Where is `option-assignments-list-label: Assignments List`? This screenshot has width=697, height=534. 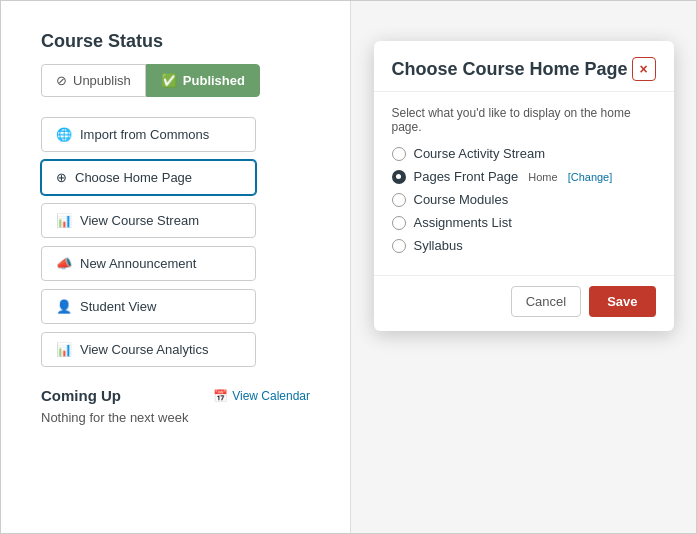
option-assignments-list-label: Assignments List is located at coordinates (463, 222).